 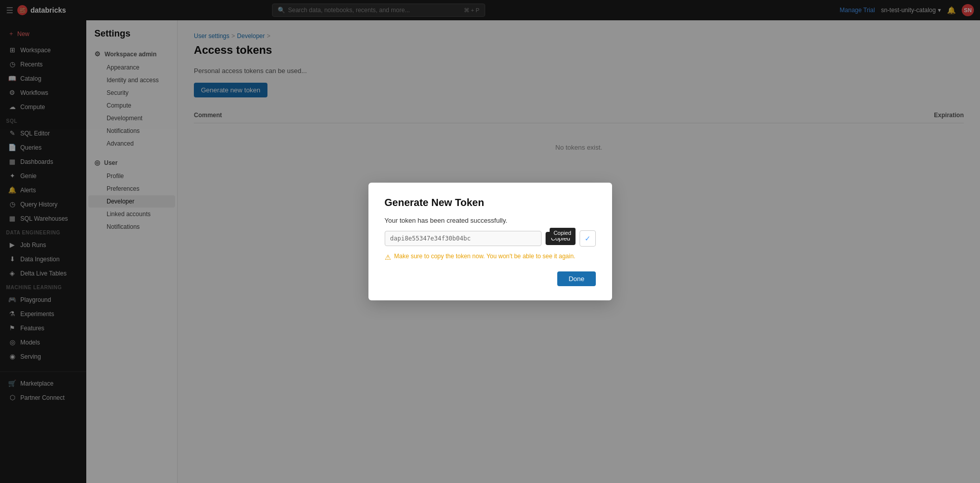 What do you see at coordinates (490, 220) in the screenshot?
I see `modal-success-message: Your token has been created successfully…` at bounding box center [490, 220].